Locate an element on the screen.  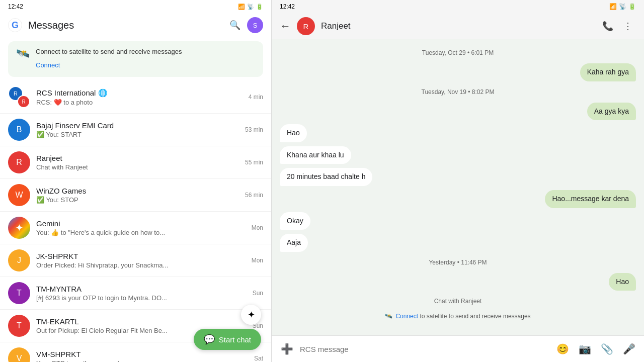
conv-content: Ranjeet Chat with Ranjeet is located at coordinates (138, 162).